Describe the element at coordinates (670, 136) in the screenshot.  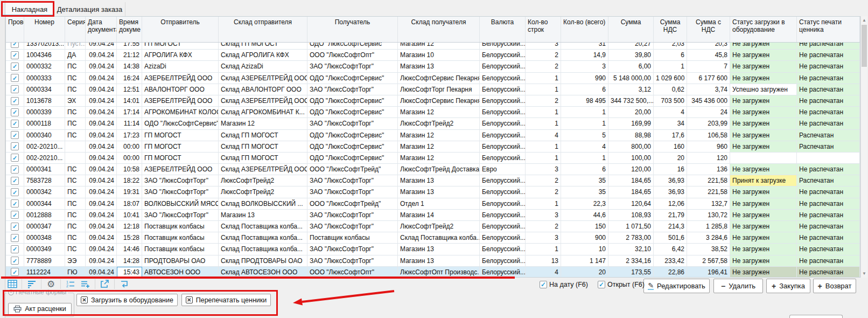
I see `cell-vat: 17,6` at that location.